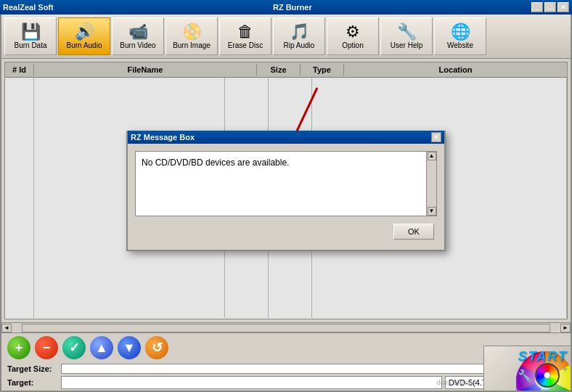  Describe the element at coordinates (84, 32) in the screenshot. I see `burn-audio-icon: 🔊` at that location.